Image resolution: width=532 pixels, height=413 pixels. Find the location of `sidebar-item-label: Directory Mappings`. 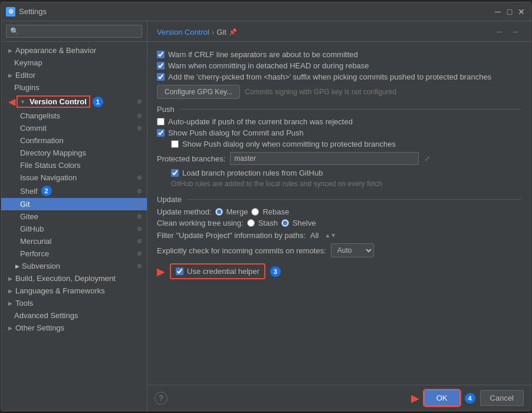

sidebar-item-label: Directory Mappings is located at coordinates (53, 153).